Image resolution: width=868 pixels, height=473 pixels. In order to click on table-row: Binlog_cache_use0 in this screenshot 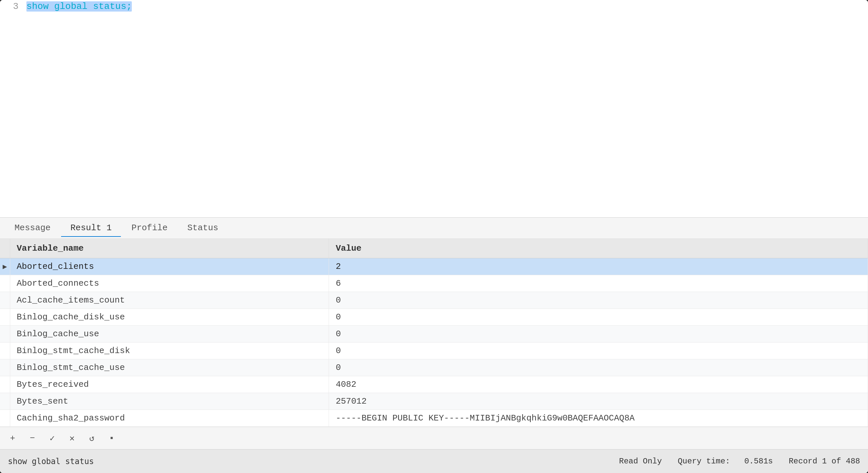, I will do `click(434, 334)`.